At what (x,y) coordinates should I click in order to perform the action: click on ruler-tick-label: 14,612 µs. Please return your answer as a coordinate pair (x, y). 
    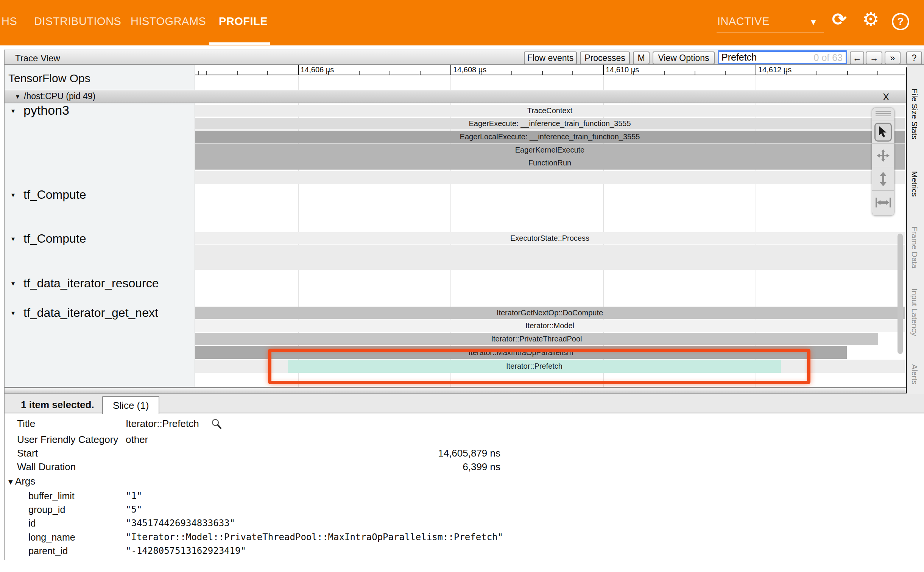
    Looking at the image, I should click on (775, 70).